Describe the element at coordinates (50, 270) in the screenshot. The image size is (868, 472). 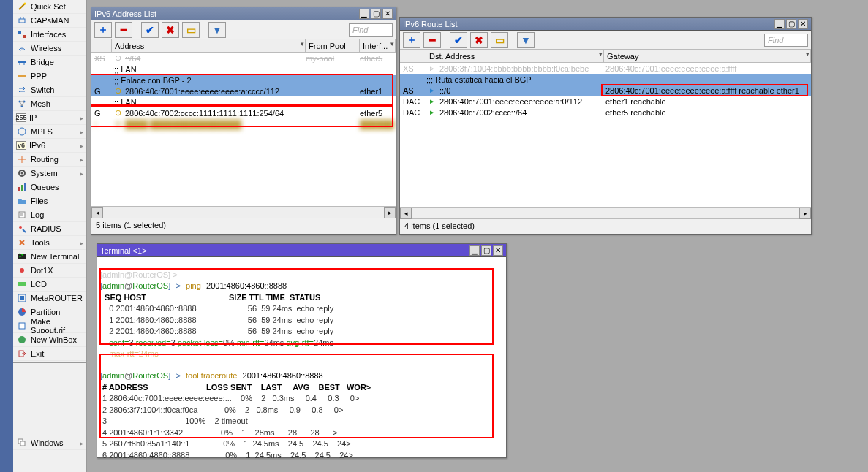
I see `sidebar-item-dot1x: Dot1X` at that location.